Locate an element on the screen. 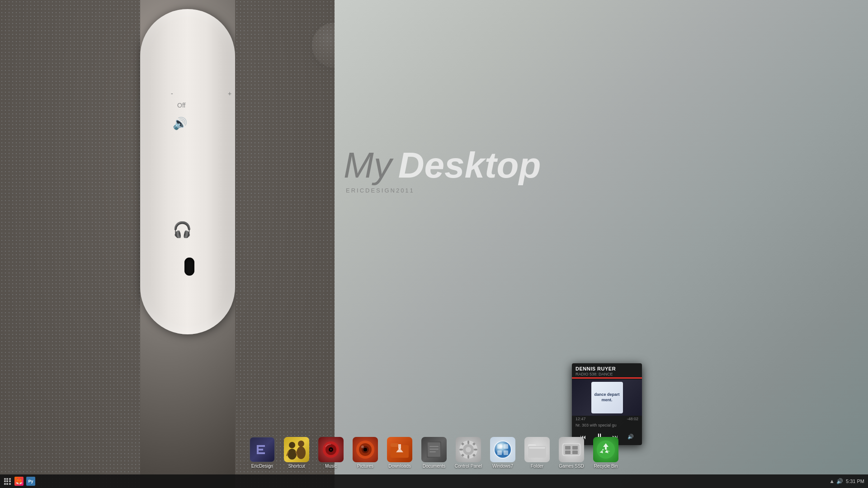 Image resolution: width=868 pixels, height=488 pixels. audio-jack is located at coordinates (189, 267).